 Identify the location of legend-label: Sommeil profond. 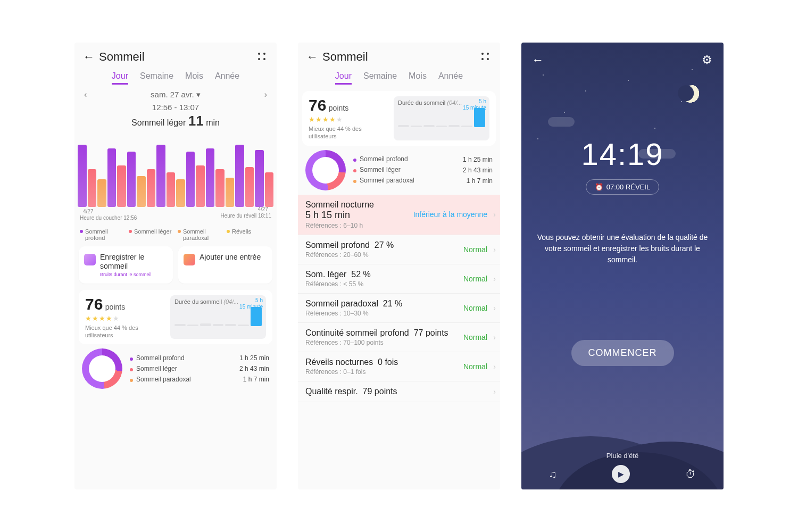
(105, 235).